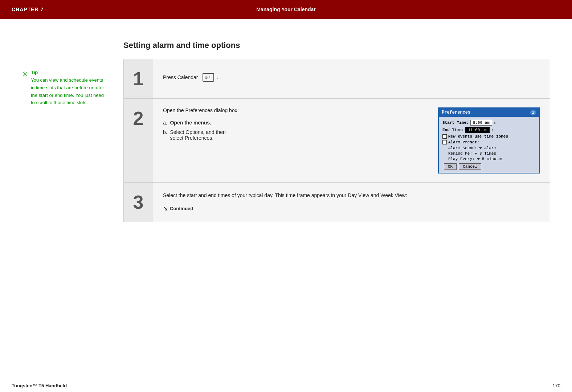  Describe the element at coordinates (489, 123) in the screenshot. I see `prefs-start-time-row: Start Time: 8:00 am ⇕` at that location.